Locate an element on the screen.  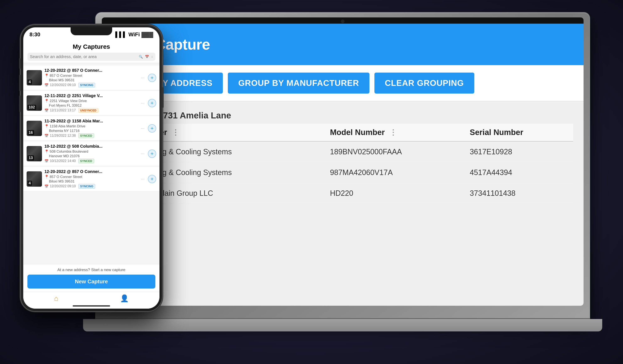
phone-search-bar: 🔍 📅 ↕ is located at coordinates (91, 57).